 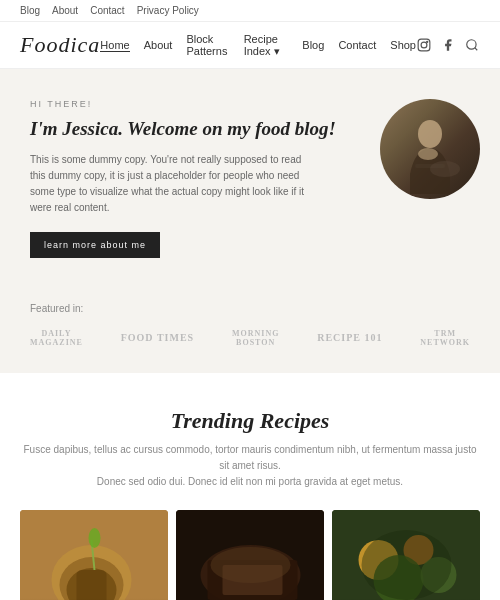 What do you see at coordinates (208, 45) in the screenshot?
I see `nav-block-patterns: Block Patterns` at bounding box center [208, 45].